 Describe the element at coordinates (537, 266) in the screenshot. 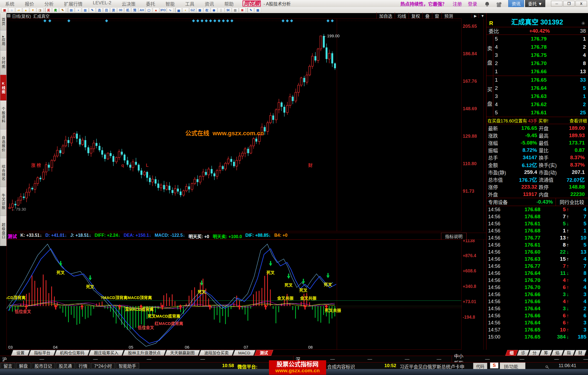

I see `tick-row: 14:56 176.77 7↑ 7` at that location.